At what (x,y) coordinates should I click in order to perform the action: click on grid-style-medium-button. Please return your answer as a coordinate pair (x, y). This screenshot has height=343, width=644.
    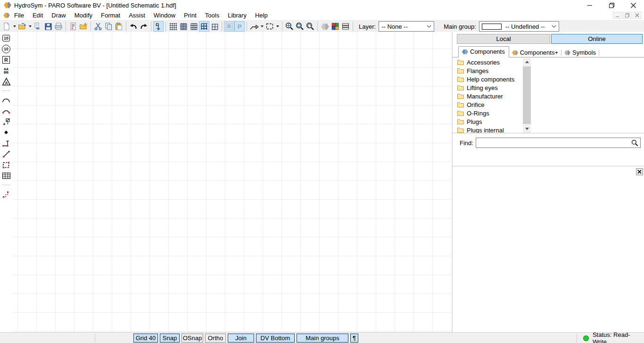
    Looking at the image, I should click on (194, 26).